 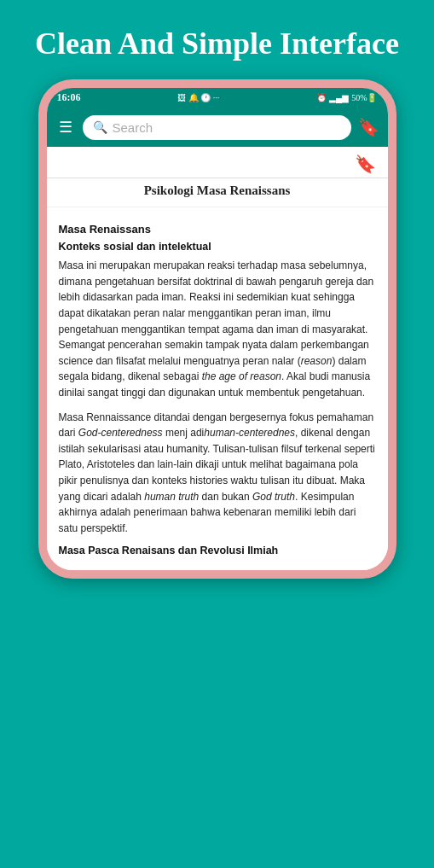 I want to click on alarm-icon: ⏰, so click(x=321, y=97).